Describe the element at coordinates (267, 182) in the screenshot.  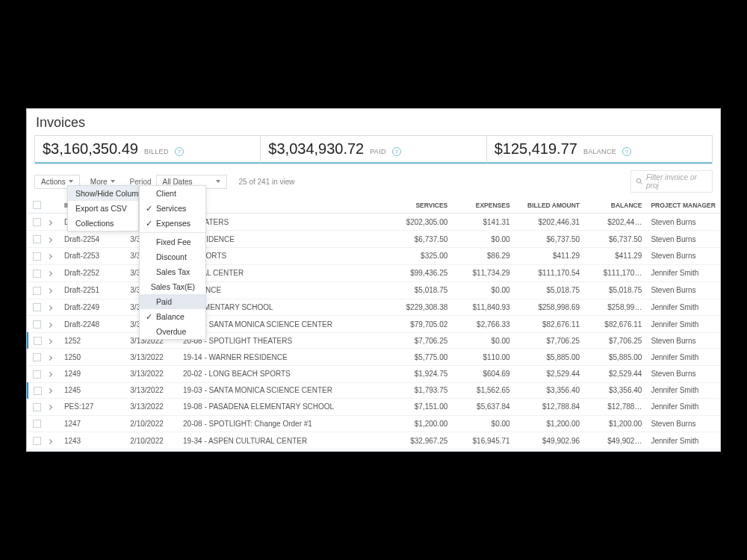
I see `row-count: 25 of 241 in view` at that location.